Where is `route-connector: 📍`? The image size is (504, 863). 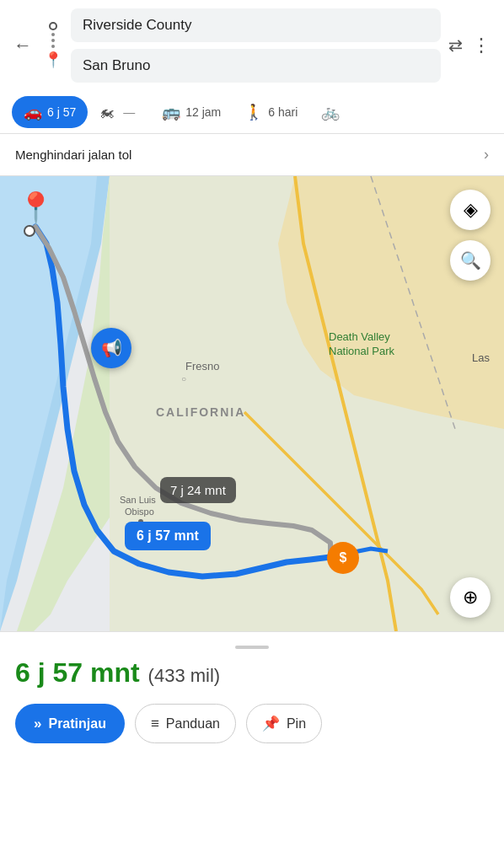 route-connector: 📍 is located at coordinates (53, 46).